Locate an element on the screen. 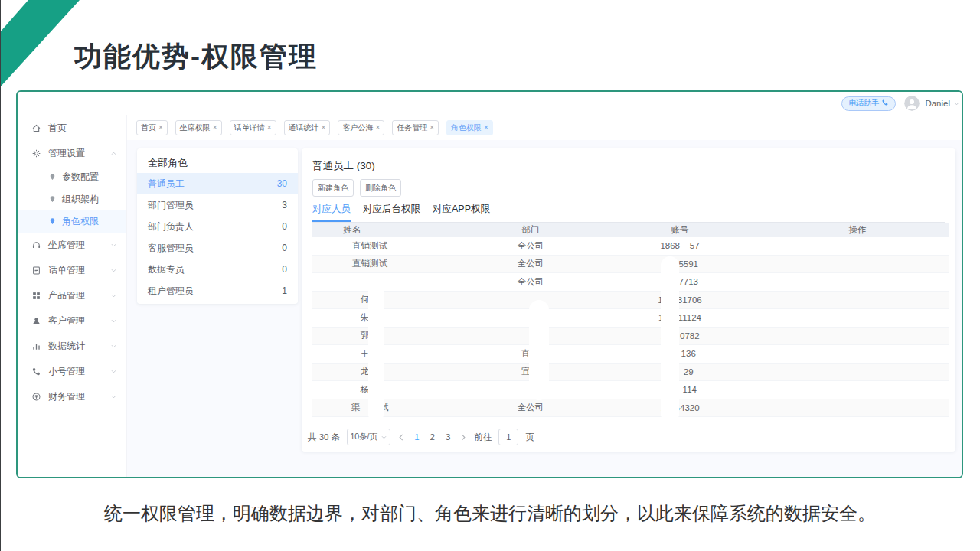 The height and width of the screenshot is (551, 980). cell-account: 1 5591 is located at coordinates (680, 264).